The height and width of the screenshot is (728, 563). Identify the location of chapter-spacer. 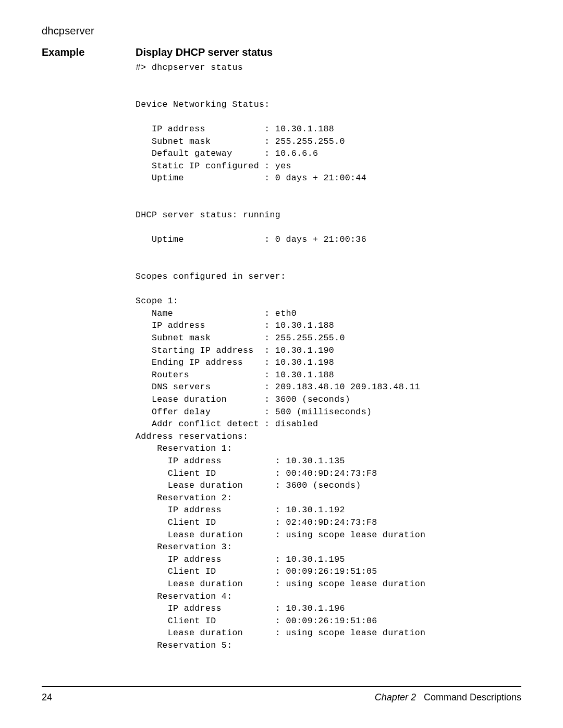
(420, 697).